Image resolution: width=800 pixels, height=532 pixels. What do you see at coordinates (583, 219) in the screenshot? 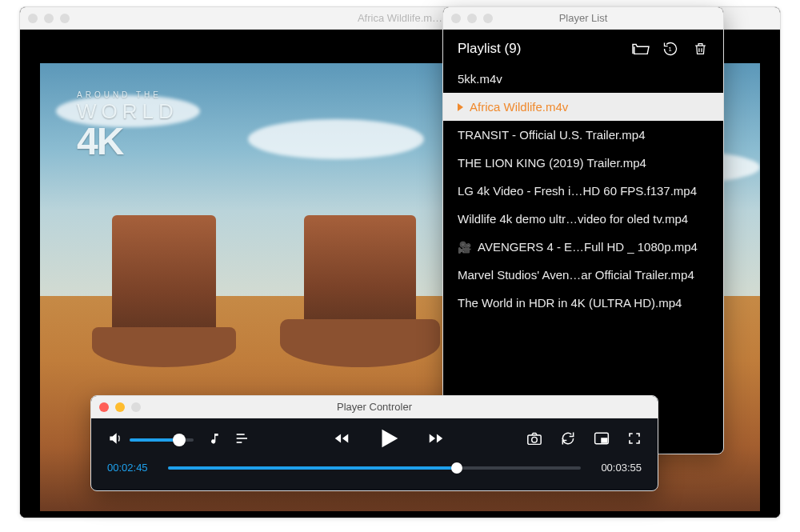
I see `playlist-item: Wildlife 4k demo ultr…video for oled tv.…` at bounding box center [583, 219].